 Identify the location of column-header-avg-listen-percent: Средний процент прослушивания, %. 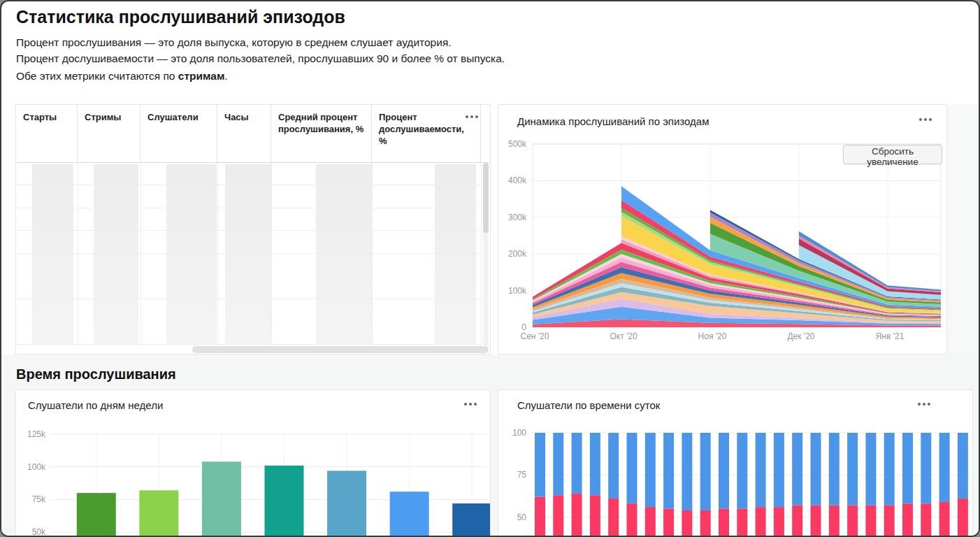
(322, 134).